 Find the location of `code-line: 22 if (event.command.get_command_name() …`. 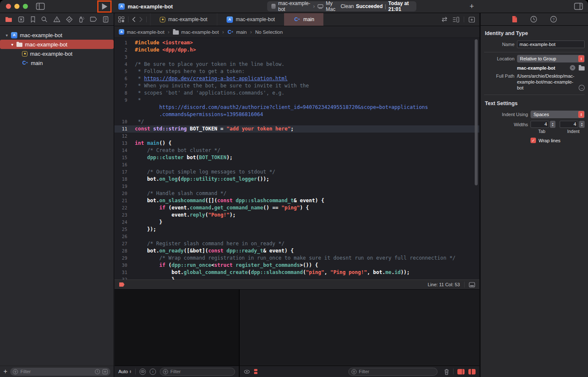

code-line: 22 if (event.command.get_command_name() … is located at coordinates (297, 208).